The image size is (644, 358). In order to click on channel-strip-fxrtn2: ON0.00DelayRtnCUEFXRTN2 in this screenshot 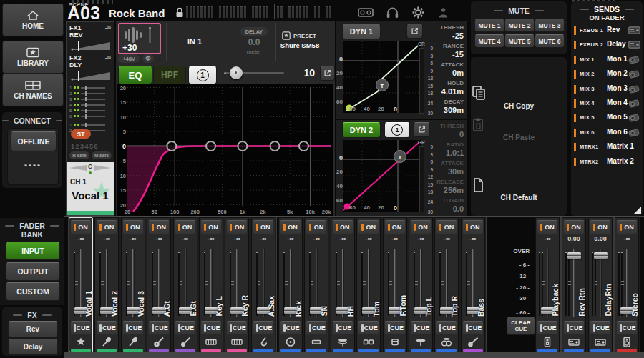, I will do `click(600, 284)`.